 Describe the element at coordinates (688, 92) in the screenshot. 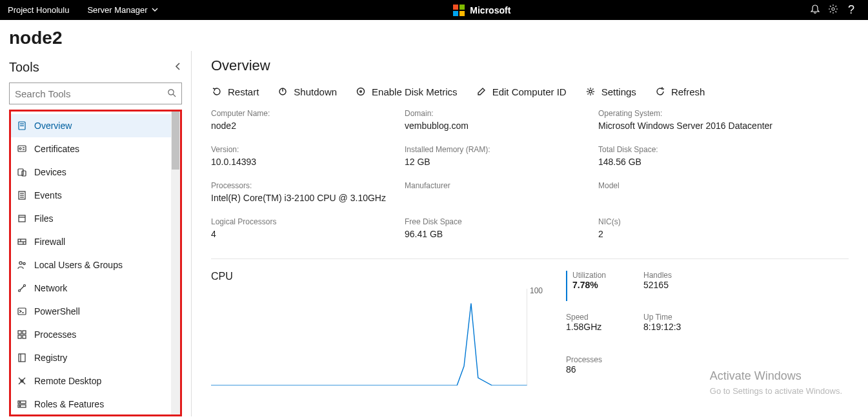

I see `toolbar-label: Refresh` at that location.